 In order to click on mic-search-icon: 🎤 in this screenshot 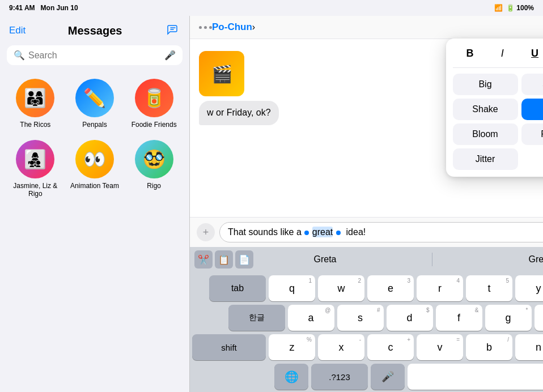, I will do `click(170, 56)`.